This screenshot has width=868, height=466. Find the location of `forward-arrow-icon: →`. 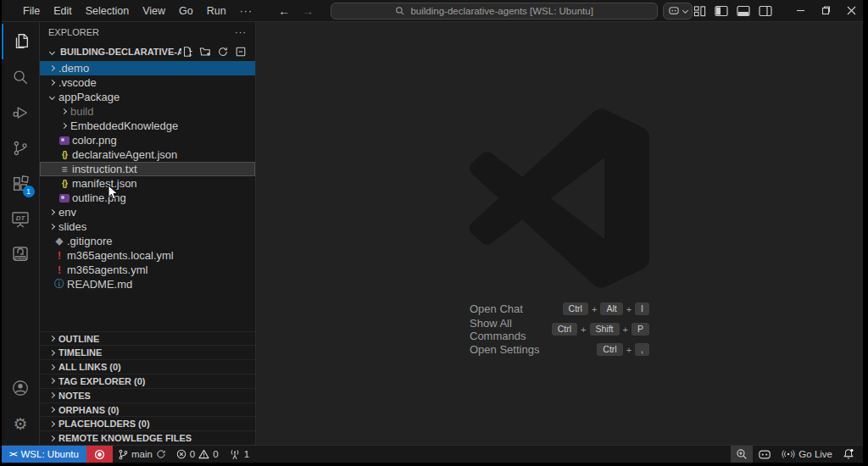

forward-arrow-icon: → is located at coordinates (308, 11).